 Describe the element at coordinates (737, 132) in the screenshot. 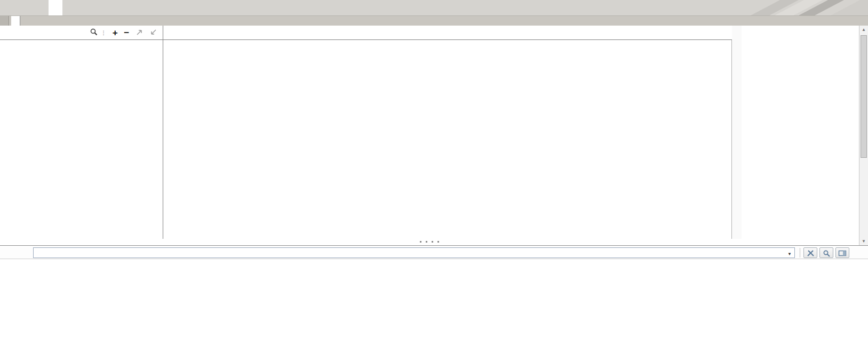

I see `timeline-scroll-strip` at that location.